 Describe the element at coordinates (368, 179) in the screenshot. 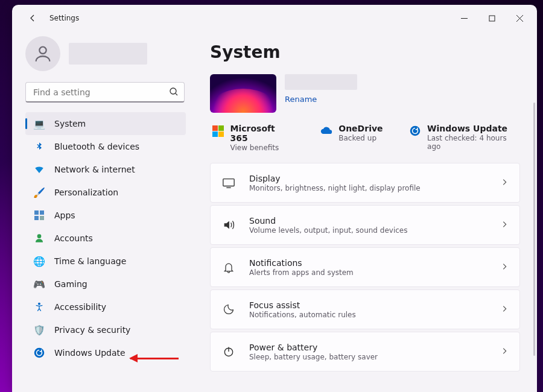

I see `card-title: Display` at that location.